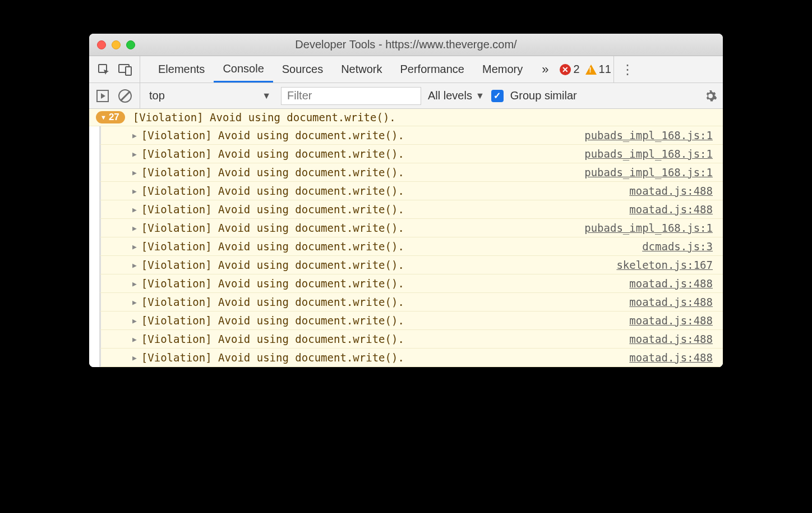 This screenshot has height=513, width=812. What do you see at coordinates (125, 70) in the screenshot?
I see `device-toolbar-icon` at bounding box center [125, 70].